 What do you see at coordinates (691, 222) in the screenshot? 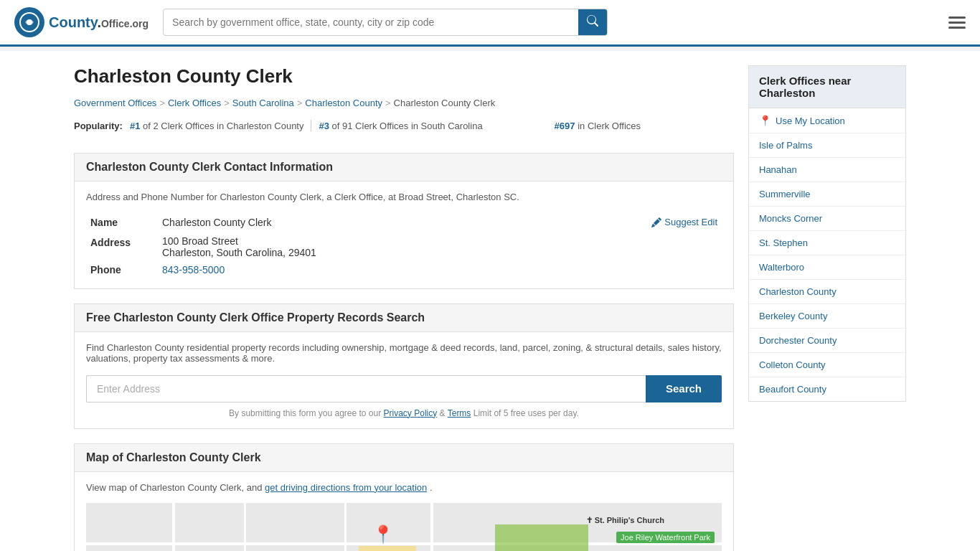
I see `suggest-edit-text: Suggest Edit` at bounding box center [691, 222].